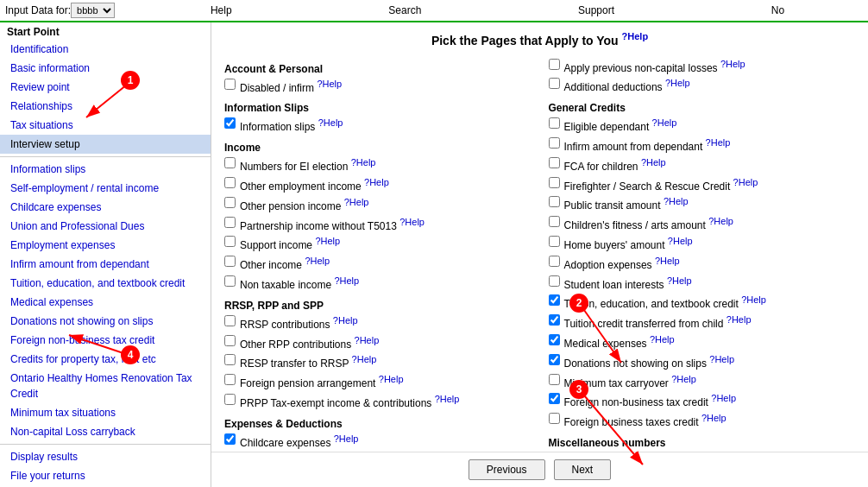 The image size is (868, 487). Describe the element at coordinates (583, 470) in the screenshot. I see `next-button: Next` at that location.